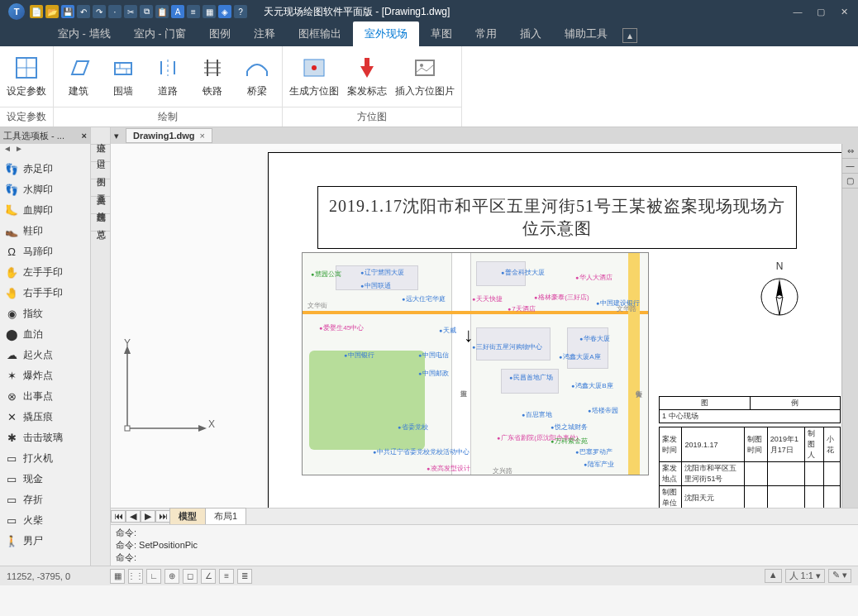 The height and width of the screenshot is (616, 858). I want to click on marker-button: 案发标志, so click(367, 76).